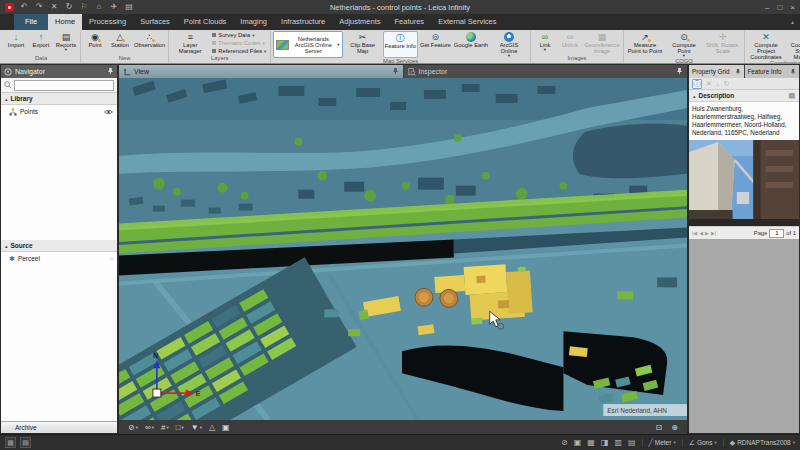  I want to click on select-mode-button: ⊘▾, so click(133, 428).